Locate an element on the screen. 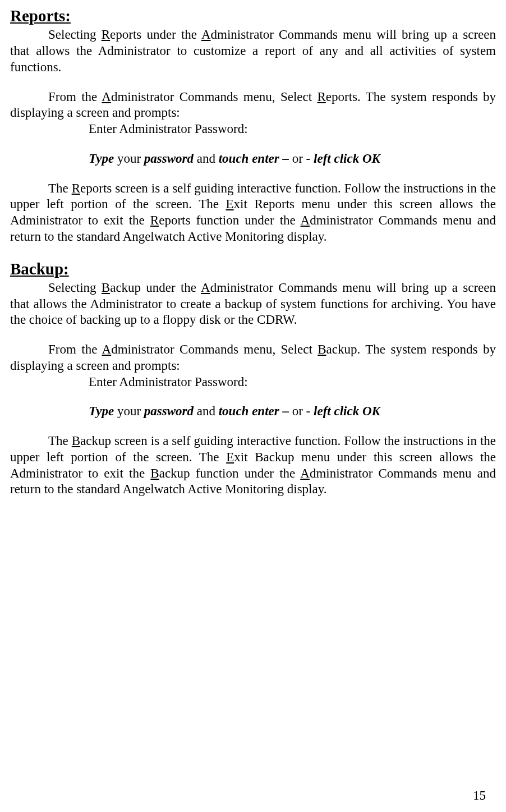 The width and height of the screenshot is (506, 812). backup-action-line: Type your password and touch enter – or … is located at coordinates (253, 412).